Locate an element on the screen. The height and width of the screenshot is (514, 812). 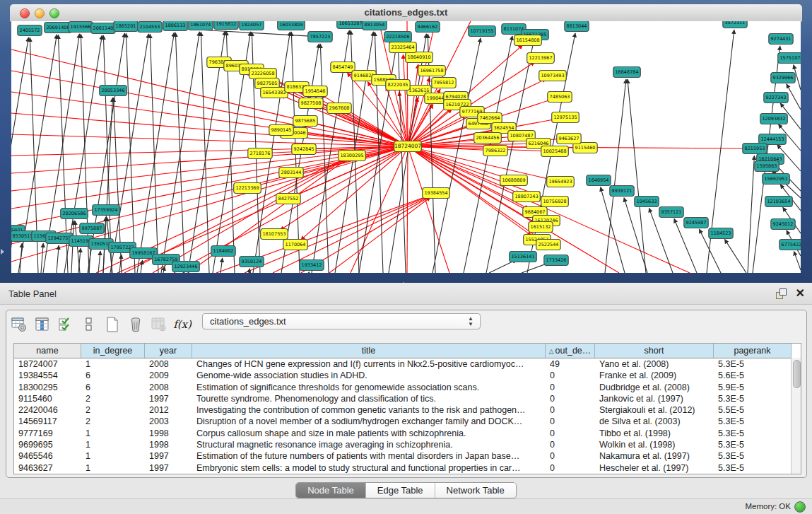
graph-node-8215953: 8215953 is located at coordinates (755, 148).